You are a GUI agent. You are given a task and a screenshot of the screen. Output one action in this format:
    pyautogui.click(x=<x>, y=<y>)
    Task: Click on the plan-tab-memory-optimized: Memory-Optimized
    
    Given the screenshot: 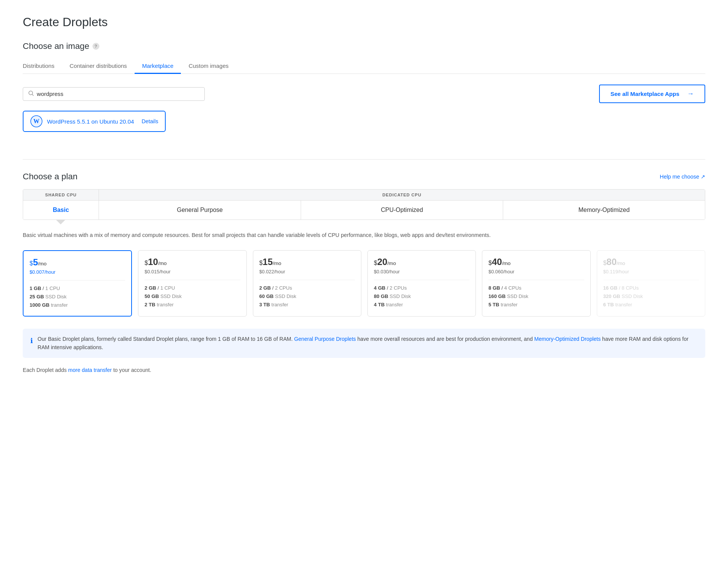 What is the action you would take?
    pyautogui.click(x=604, y=210)
    